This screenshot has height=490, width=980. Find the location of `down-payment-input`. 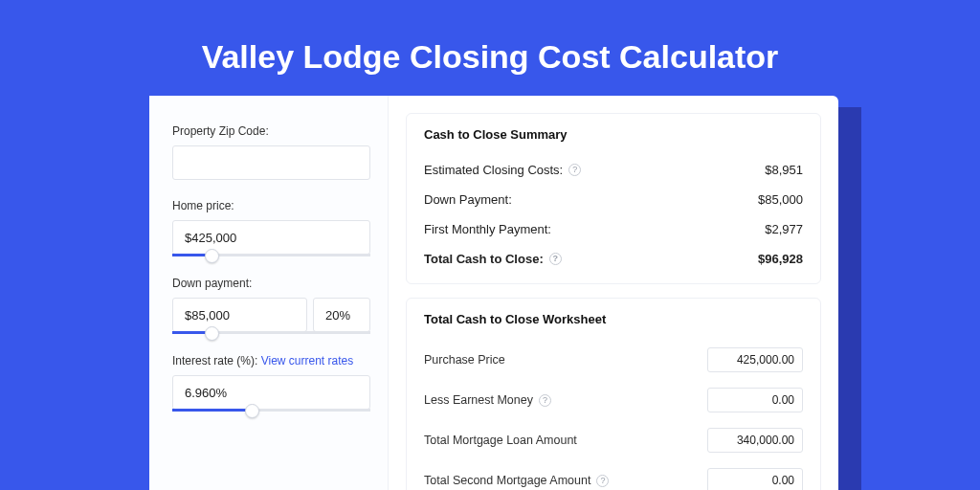

down-payment-input is located at coordinates (239, 315).